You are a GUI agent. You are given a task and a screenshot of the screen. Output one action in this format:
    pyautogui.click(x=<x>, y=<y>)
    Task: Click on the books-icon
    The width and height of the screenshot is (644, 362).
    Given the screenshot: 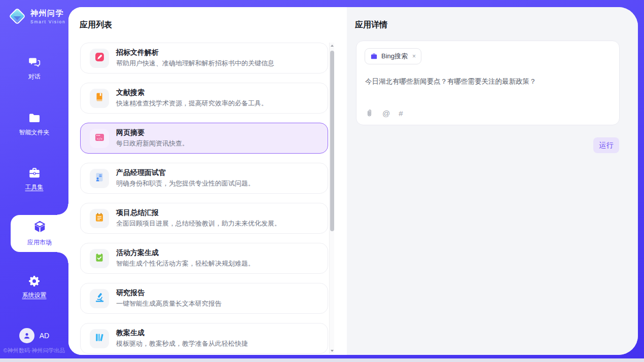 What is the action you would take?
    pyautogui.click(x=99, y=339)
    